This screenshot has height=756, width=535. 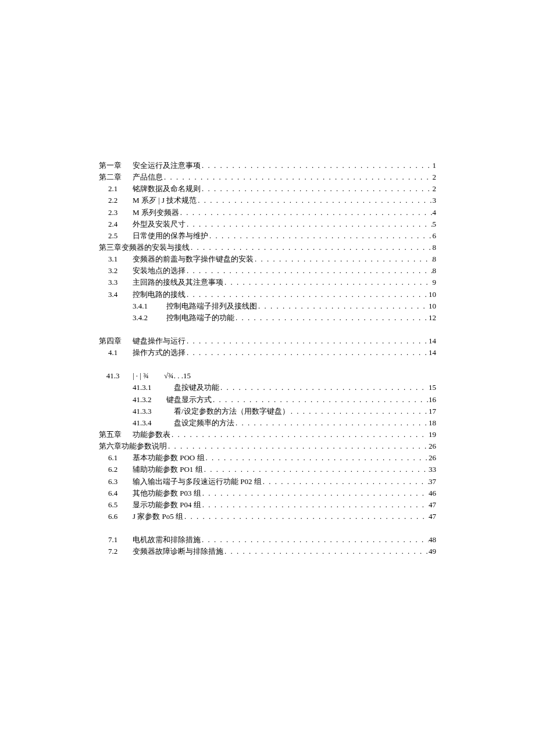 What do you see at coordinates (166, 540) in the screenshot?
I see `toc-title: 电机故需和排除措施` at bounding box center [166, 540].